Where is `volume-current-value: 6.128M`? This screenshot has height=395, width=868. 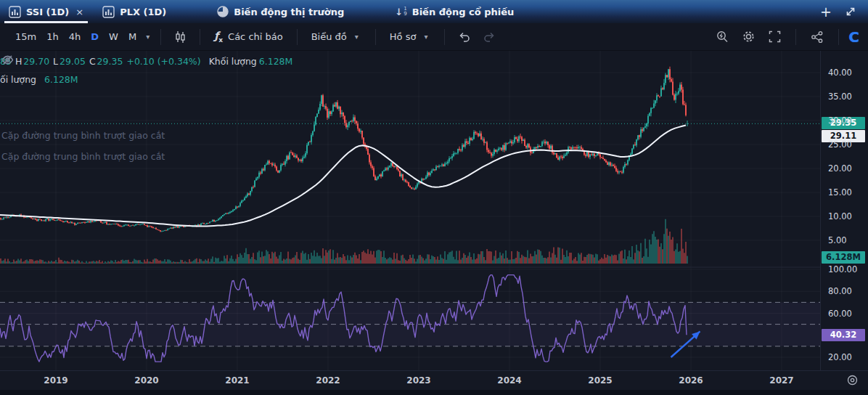
volume-current-value: 6.128M is located at coordinates (61, 80).